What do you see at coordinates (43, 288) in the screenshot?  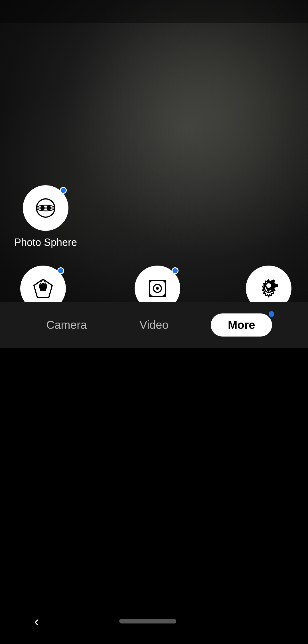 I see `playground-icon` at bounding box center [43, 288].